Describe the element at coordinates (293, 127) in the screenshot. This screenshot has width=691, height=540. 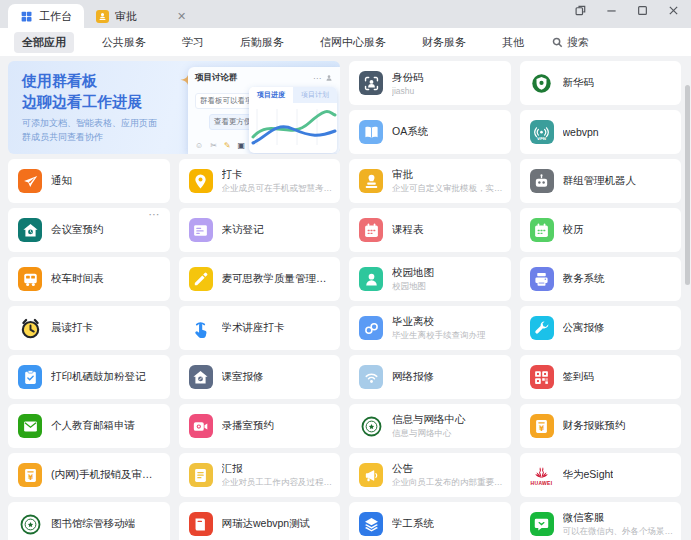
I see `preview-mini-chart` at that location.